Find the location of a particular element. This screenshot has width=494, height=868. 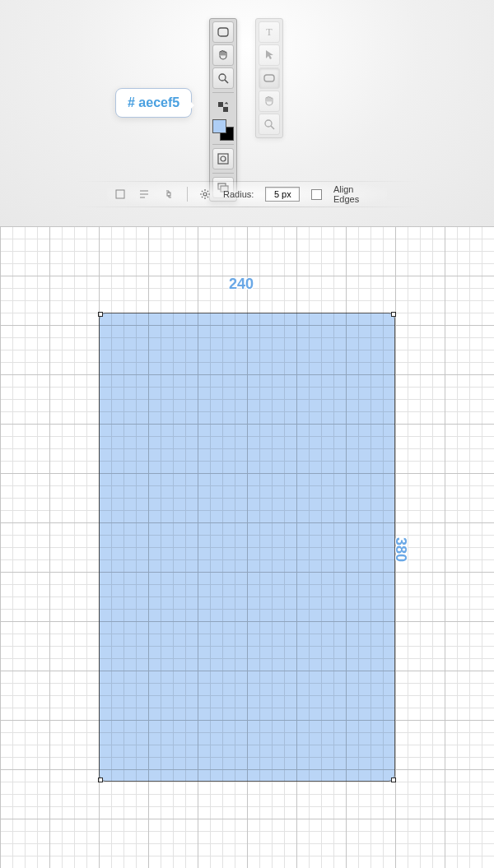

color-hex-text: # aecef5 is located at coordinates (153, 102).